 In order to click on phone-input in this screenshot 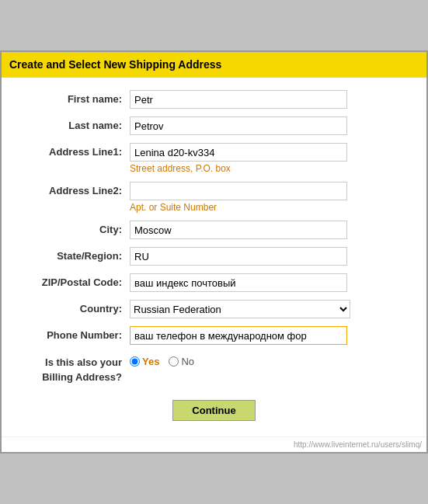, I will do `click(238, 335)`.